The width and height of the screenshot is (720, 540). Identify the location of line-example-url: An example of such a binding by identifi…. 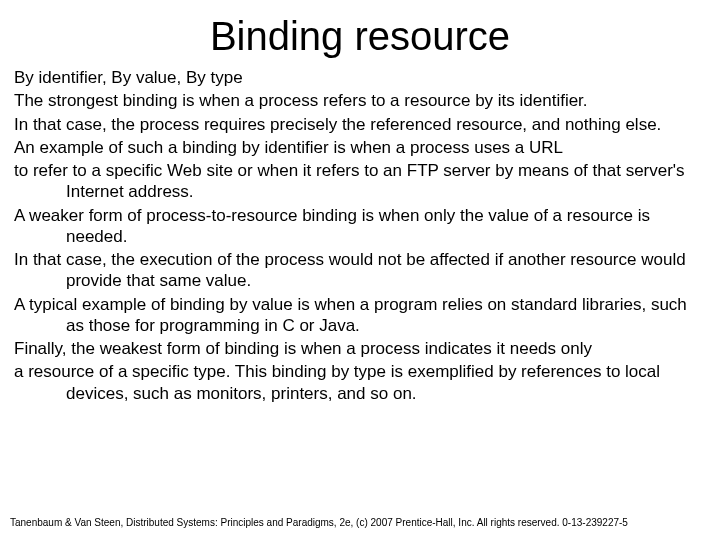
(360, 148).